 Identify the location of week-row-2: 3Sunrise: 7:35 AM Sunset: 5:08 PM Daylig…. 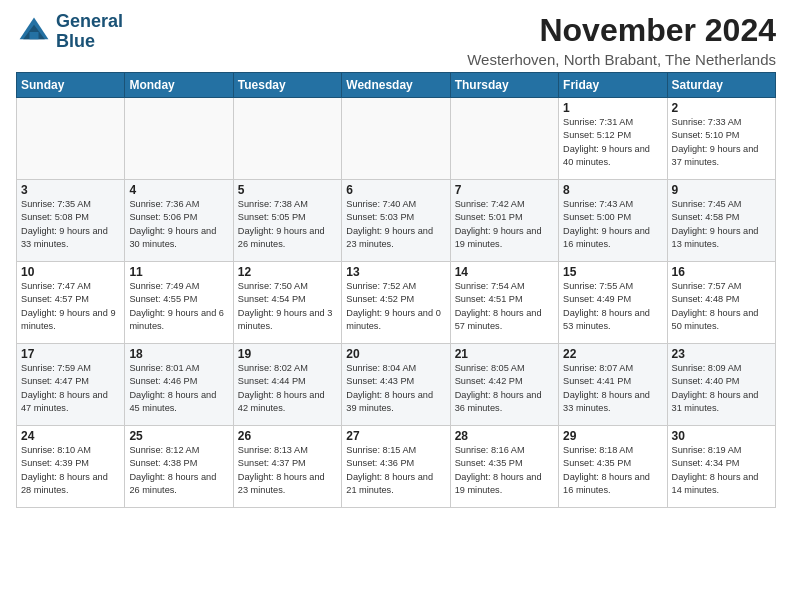
(396, 221).